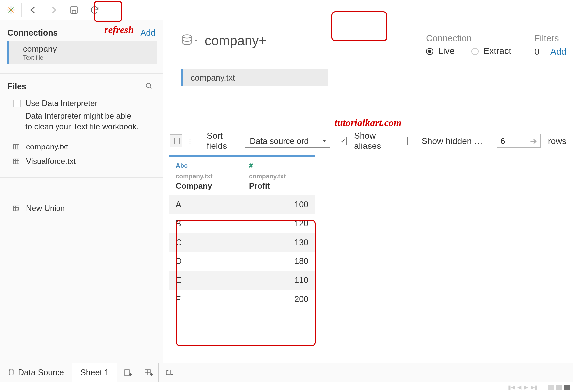  I want to click on database-icon, so click(190, 41).